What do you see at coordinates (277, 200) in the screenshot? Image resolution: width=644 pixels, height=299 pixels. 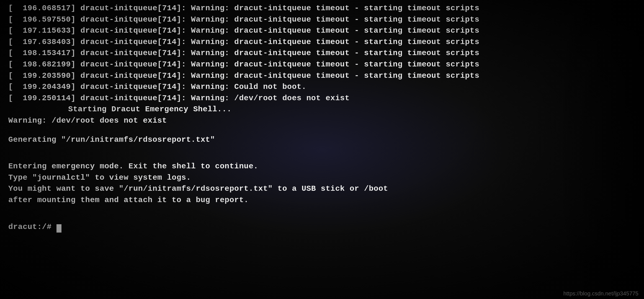 I see `terminal-line: after mounting them and attach it to a b…` at bounding box center [277, 200].